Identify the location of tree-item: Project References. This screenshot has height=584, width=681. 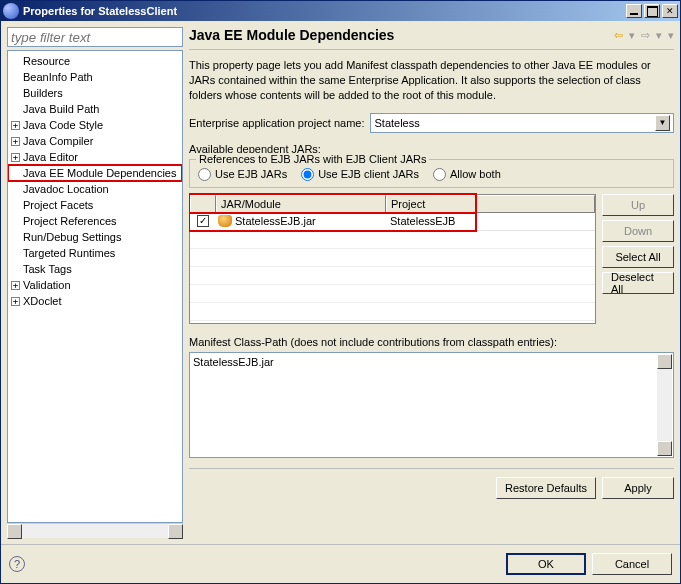
(95, 221).